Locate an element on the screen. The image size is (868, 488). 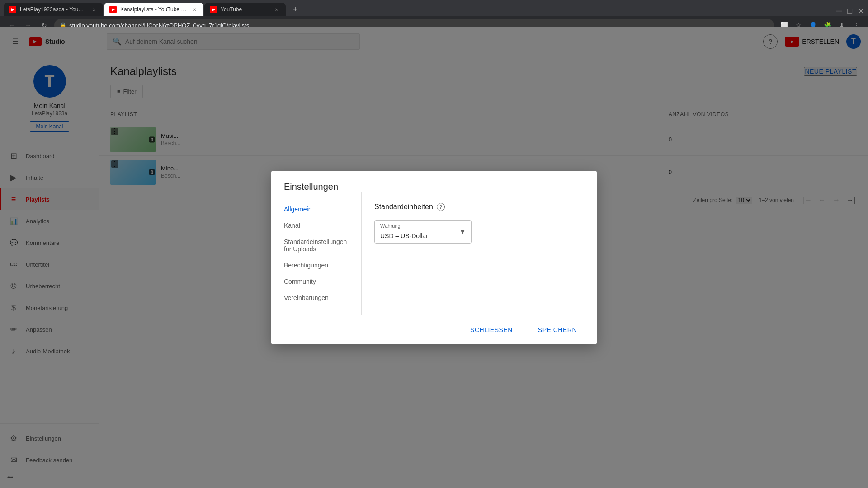
modal-footer: SCHLIESSEN SPEICHERN is located at coordinates (434, 330).